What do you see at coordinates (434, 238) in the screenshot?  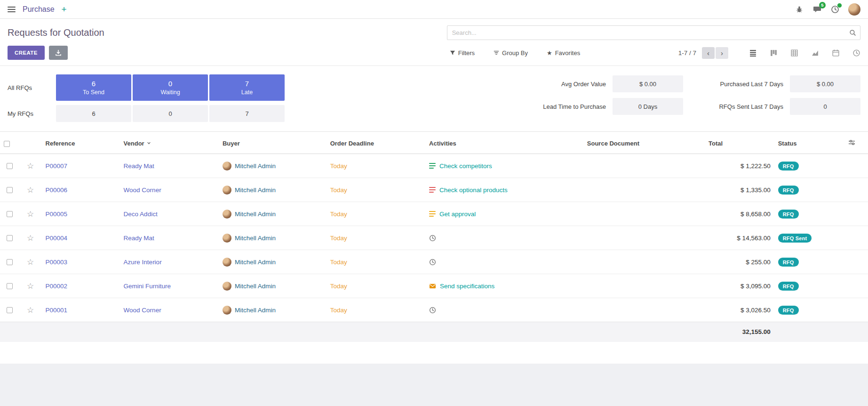 I see `table-row: ☆ P00004 Ready Mat Mitchell Admin Today …` at bounding box center [434, 238].